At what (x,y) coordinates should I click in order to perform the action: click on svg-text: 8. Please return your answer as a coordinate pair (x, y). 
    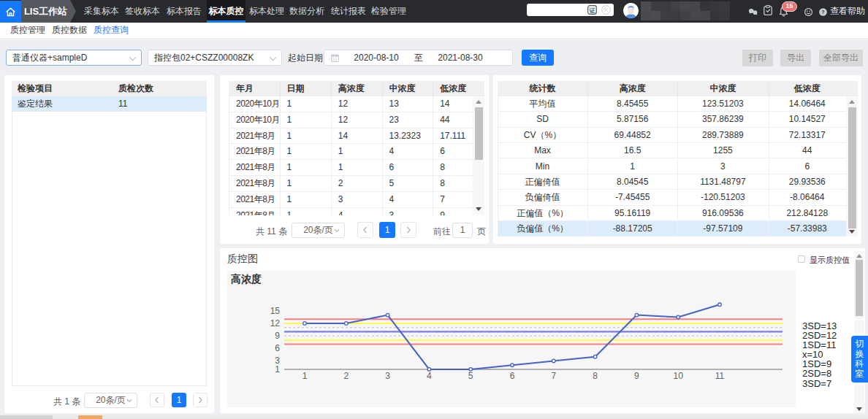
    Looking at the image, I should click on (595, 376).